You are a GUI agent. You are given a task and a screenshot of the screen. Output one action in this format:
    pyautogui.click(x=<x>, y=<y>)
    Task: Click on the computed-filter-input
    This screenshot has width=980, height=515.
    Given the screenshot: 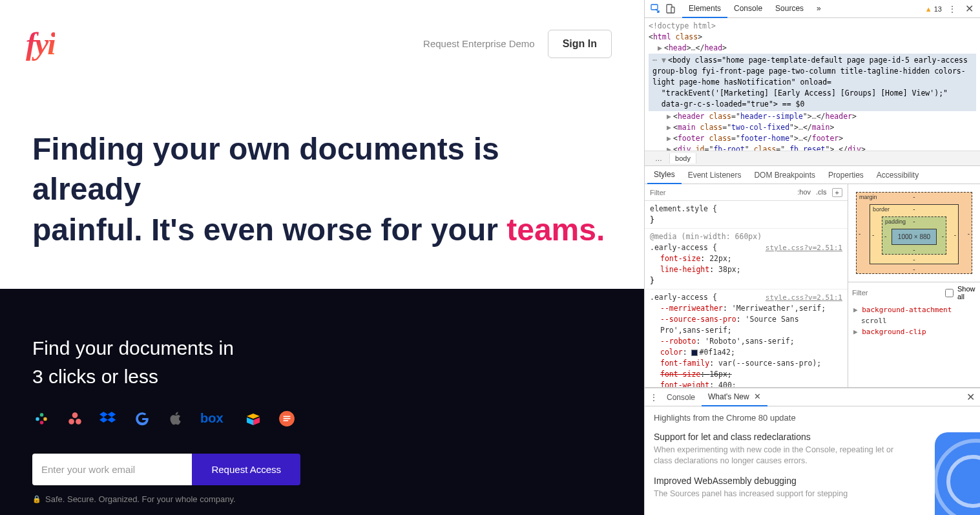 What is the action you would take?
    pyautogui.click(x=897, y=293)
    